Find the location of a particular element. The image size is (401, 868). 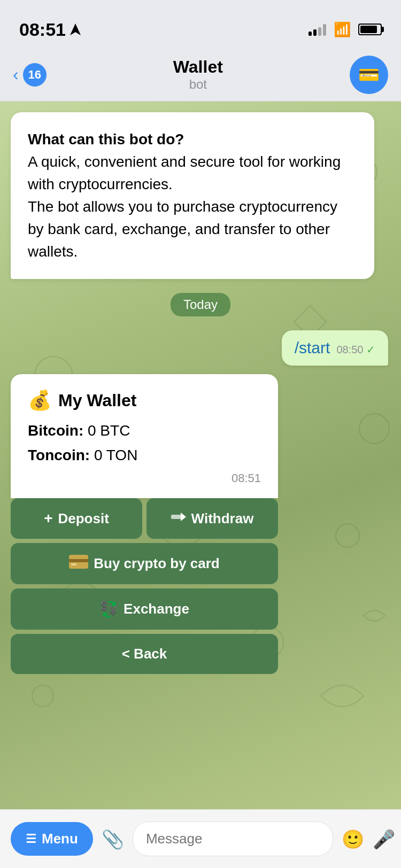

toncoin-value: 0 TON is located at coordinates (115, 455).